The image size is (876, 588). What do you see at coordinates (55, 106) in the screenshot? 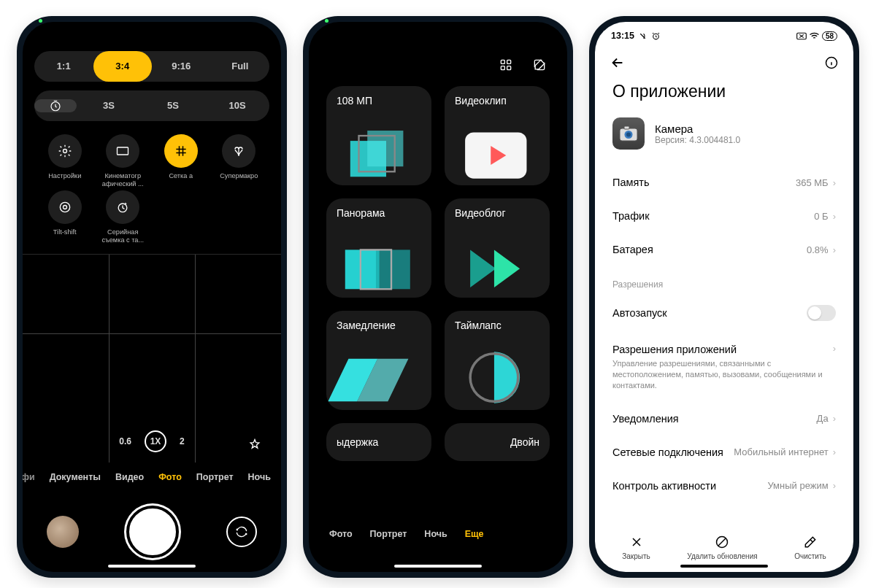
I see `timer-icon` at bounding box center [55, 106].